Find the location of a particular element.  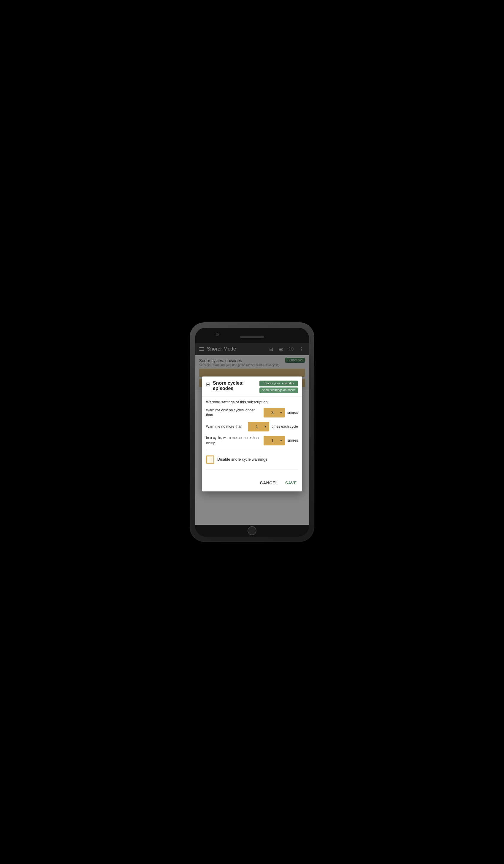

setting-row-1: Warn me only on cycles longer than 3 1 2… is located at coordinates (252, 413).